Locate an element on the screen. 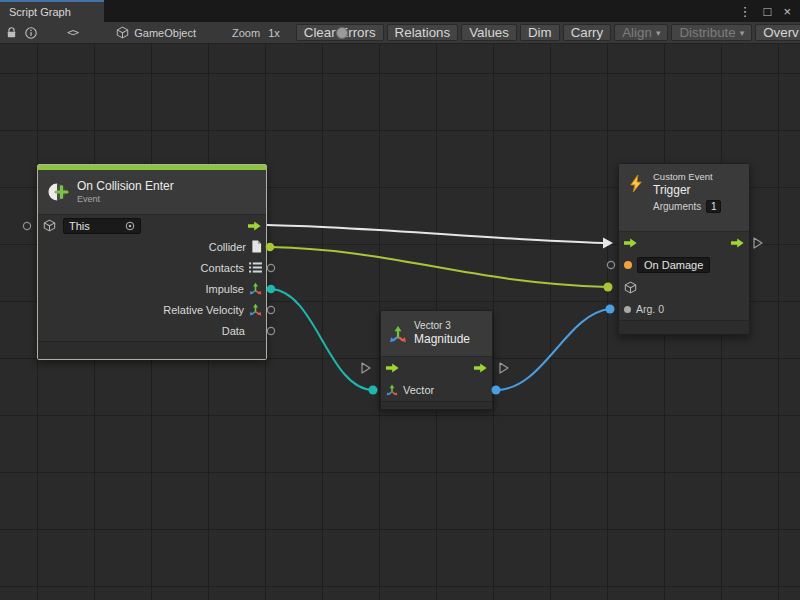 The height and width of the screenshot is (600, 800). port-row-collider: Collider is located at coordinates (152, 246).